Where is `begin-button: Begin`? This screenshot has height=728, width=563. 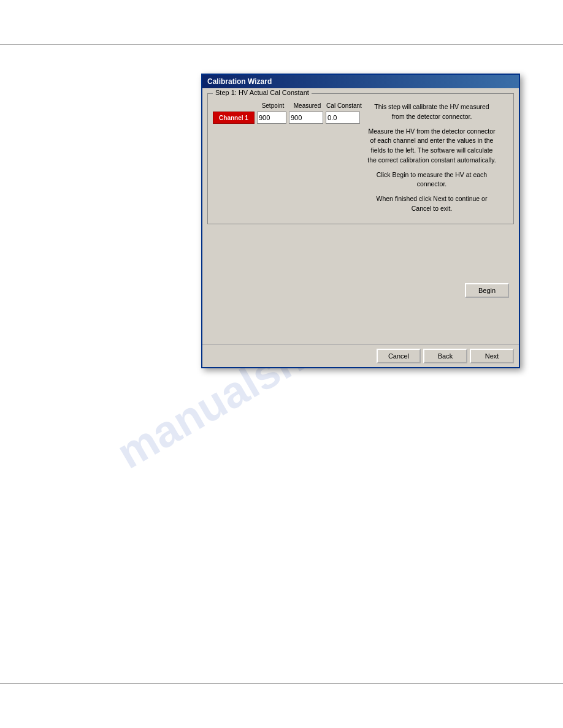
begin-button: Begin is located at coordinates (487, 290).